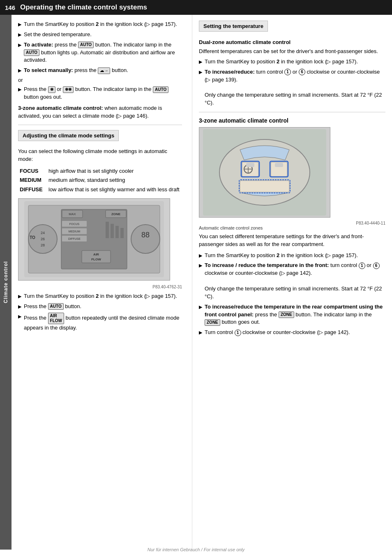 Image resolution: width=392 pixels, height=557 pixels. What do you see at coordinates (53, 307) in the screenshot?
I see `list-item-text: Press the AUTO button.` at bounding box center [53, 307].